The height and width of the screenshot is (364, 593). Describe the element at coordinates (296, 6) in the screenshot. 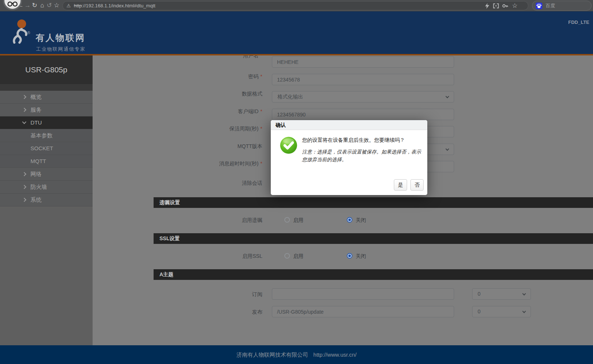

I see `browser-toolbar: ← → ↻ ⌂ ↺ ☆ ⚠ http://192.168.1.1/index.h…` at that location.